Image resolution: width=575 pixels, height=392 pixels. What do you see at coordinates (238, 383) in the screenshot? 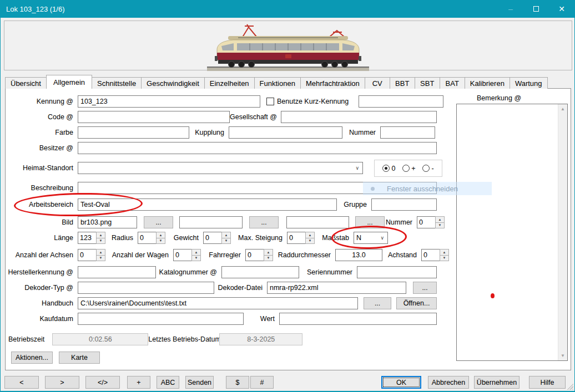
I see `dollar-button: $` at bounding box center [238, 383].